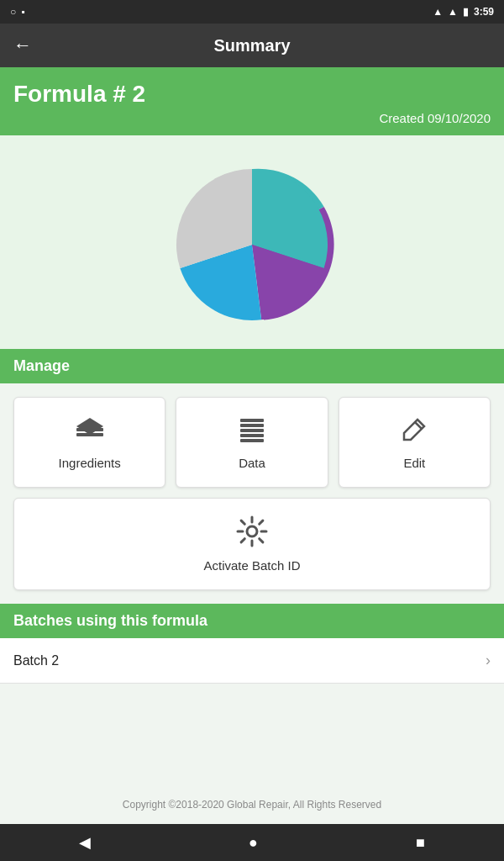  What do you see at coordinates (252, 45) in the screenshot?
I see `page-title: Summary` at bounding box center [252, 45].